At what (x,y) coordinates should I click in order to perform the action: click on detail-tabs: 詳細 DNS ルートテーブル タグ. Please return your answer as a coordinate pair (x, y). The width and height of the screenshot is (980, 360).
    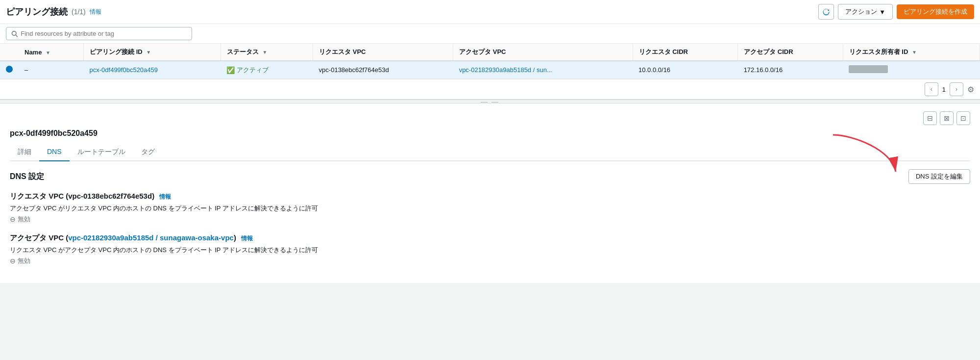
    Looking at the image, I should click on (490, 153).